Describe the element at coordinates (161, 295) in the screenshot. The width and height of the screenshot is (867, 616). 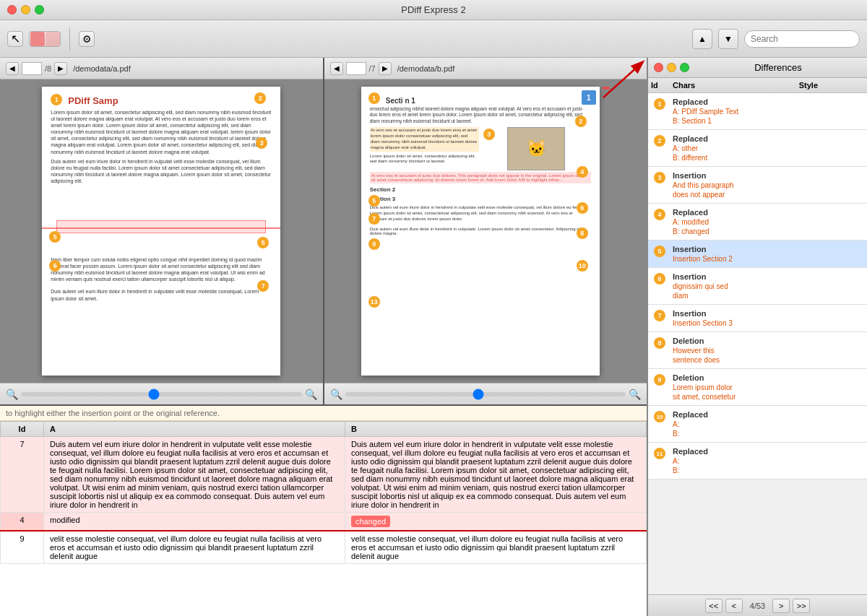
I see `pdf-body-a4: Duis autem vel eum illure dolor in hendr…` at that location.